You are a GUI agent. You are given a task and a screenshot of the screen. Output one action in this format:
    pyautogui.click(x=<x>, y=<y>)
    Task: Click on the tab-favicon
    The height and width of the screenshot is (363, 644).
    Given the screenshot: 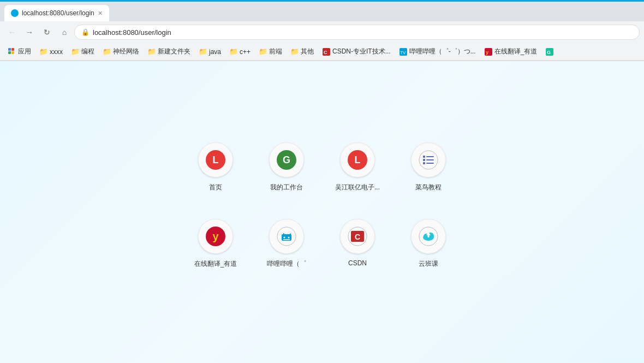 What is the action you would take?
    pyautogui.click(x=15, y=13)
    